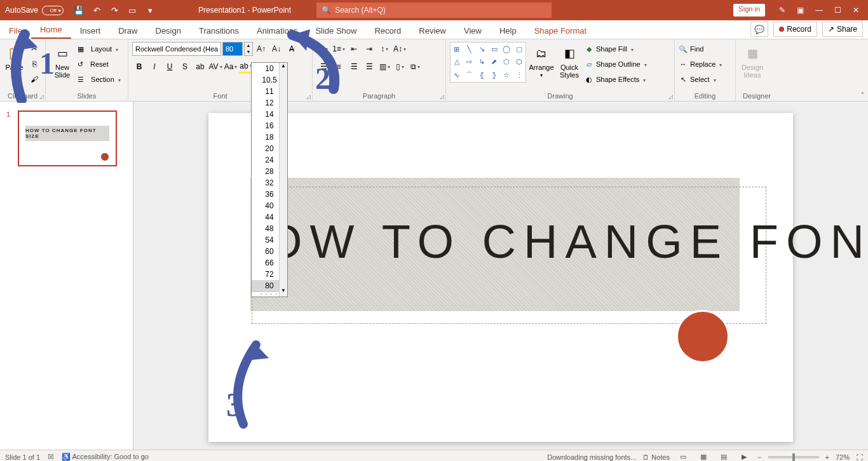  What do you see at coordinates (67, 276) in the screenshot?
I see `slide-thumbnails-panel: 1 HOW TO CHANGE FONT SIZE` at bounding box center [67, 276].